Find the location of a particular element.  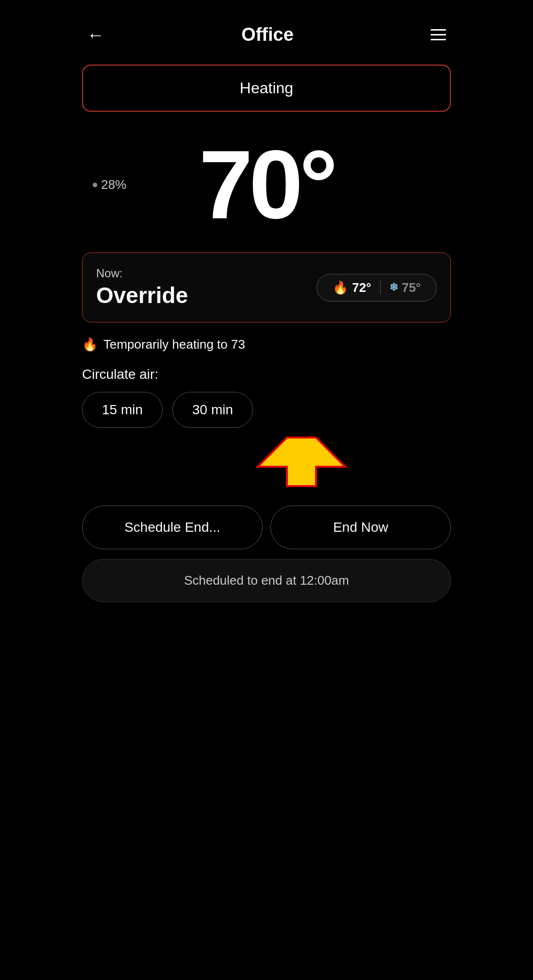

override-header: Now: Override 🔥 72° ❄ 75° is located at coordinates (266, 287).